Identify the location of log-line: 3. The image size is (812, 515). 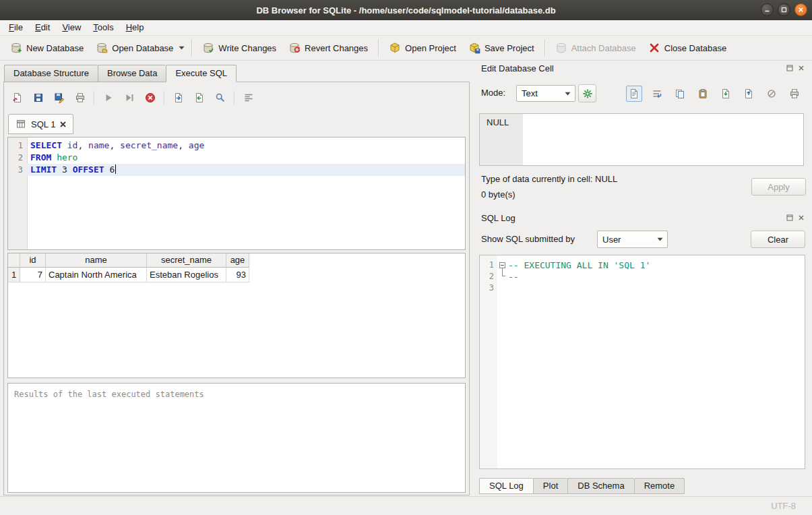
(642, 289).